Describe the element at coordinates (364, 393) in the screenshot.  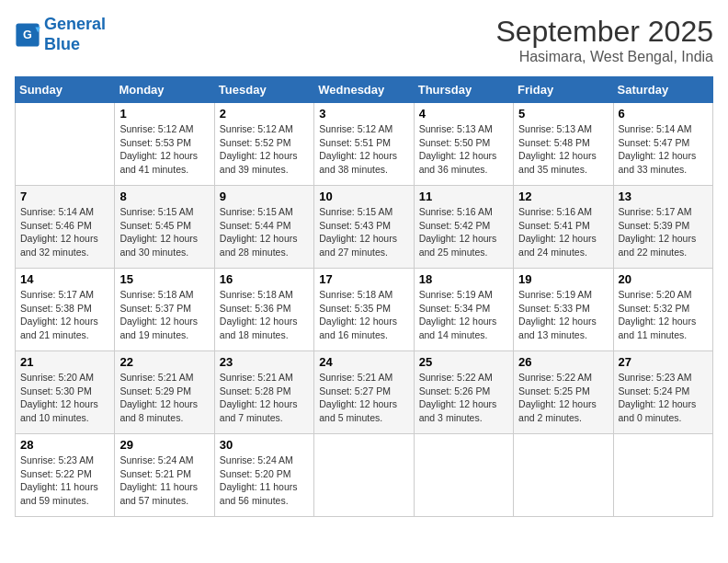
I see `calendar-week-4: 21Sunrise: 5:20 AM Sunset: 5:30 PM Dayli…` at that location.